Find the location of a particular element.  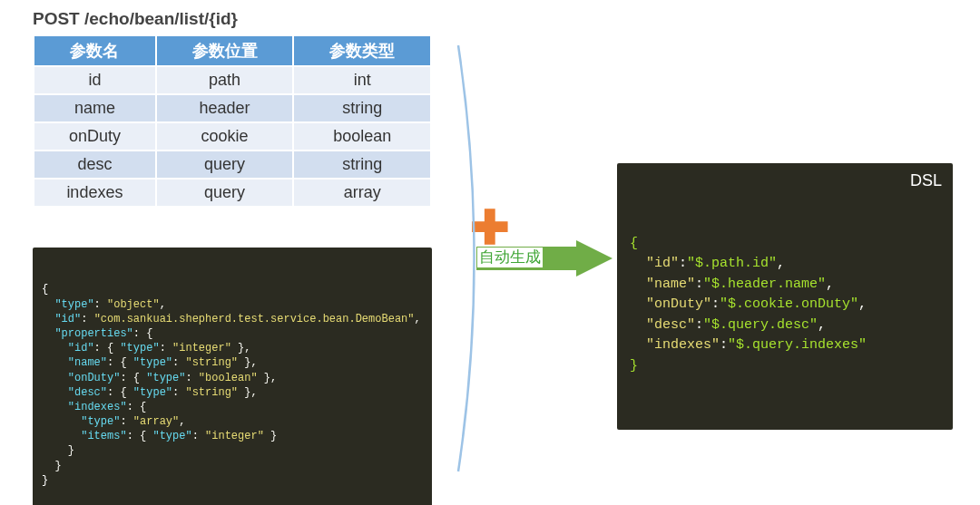

arrow-label: 自动生成 is located at coordinates (510, 257).